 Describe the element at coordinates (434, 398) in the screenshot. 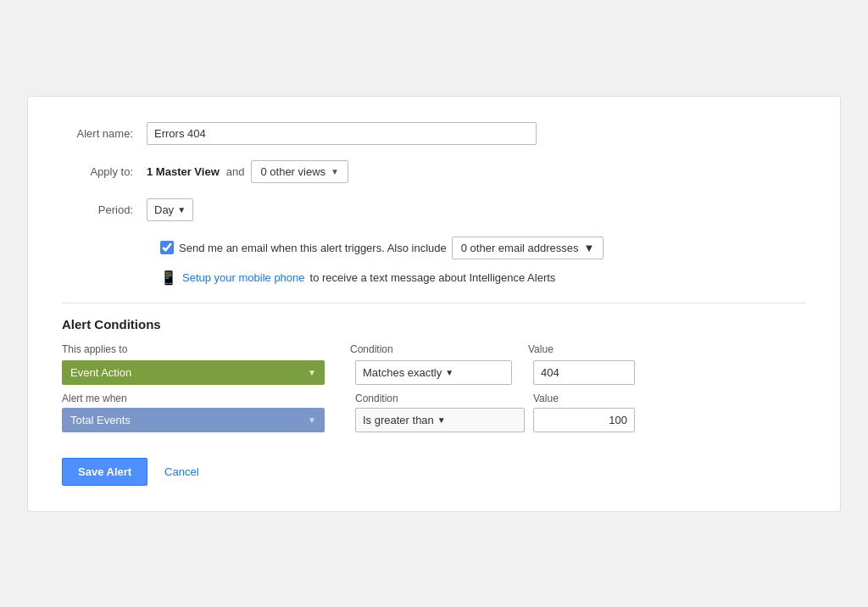

I see `condition-row-2-header: Alert me when Condition Value` at that location.